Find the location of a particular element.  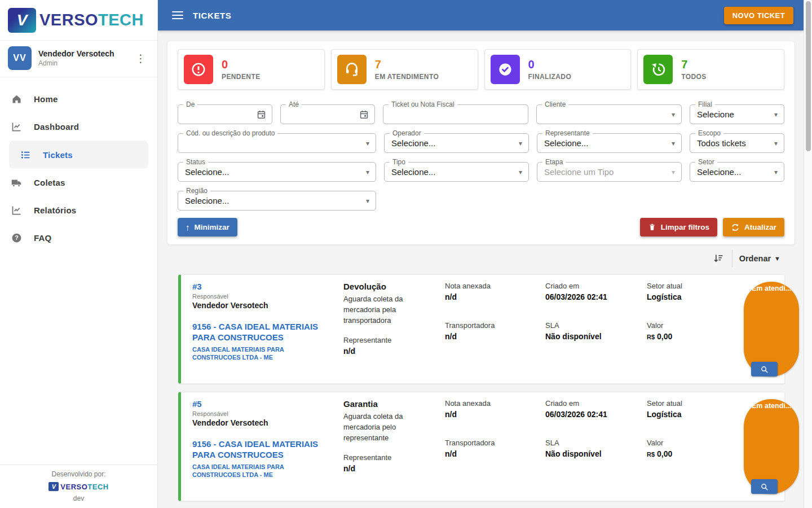

stat-card-finalizado: 0 FINALIZADO is located at coordinates (558, 69).